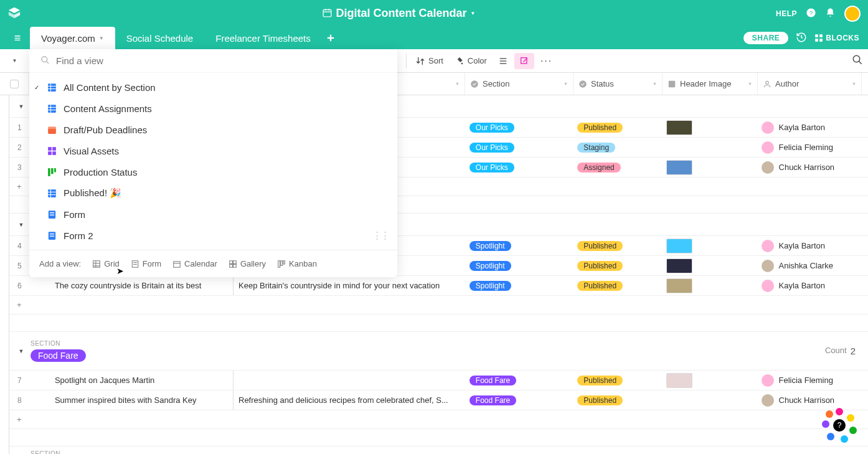  What do you see at coordinates (213, 87) in the screenshot?
I see `view-item: ✓All Content by Section` at bounding box center [213, 87].